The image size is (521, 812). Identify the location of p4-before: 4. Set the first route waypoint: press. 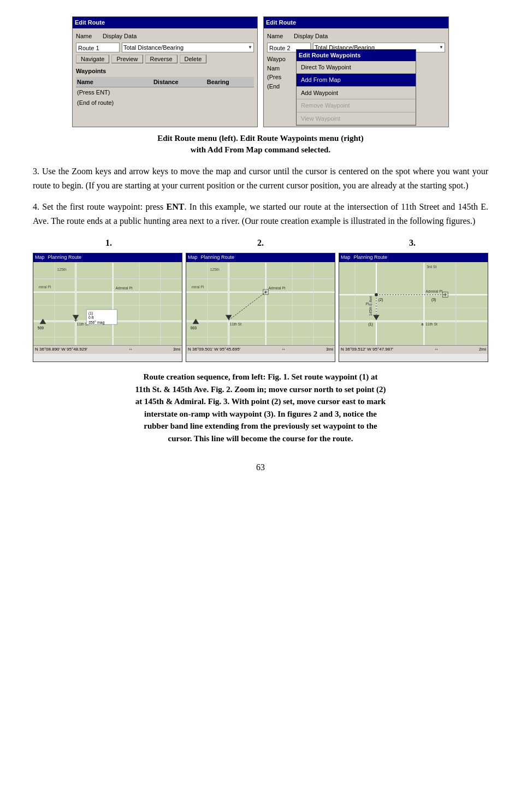
(99, 206).